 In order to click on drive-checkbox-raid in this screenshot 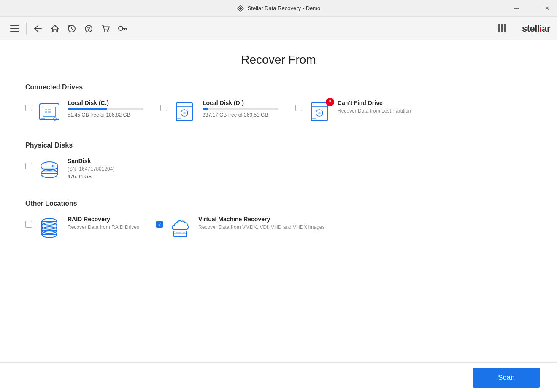, I will do `click(29, 224)`.